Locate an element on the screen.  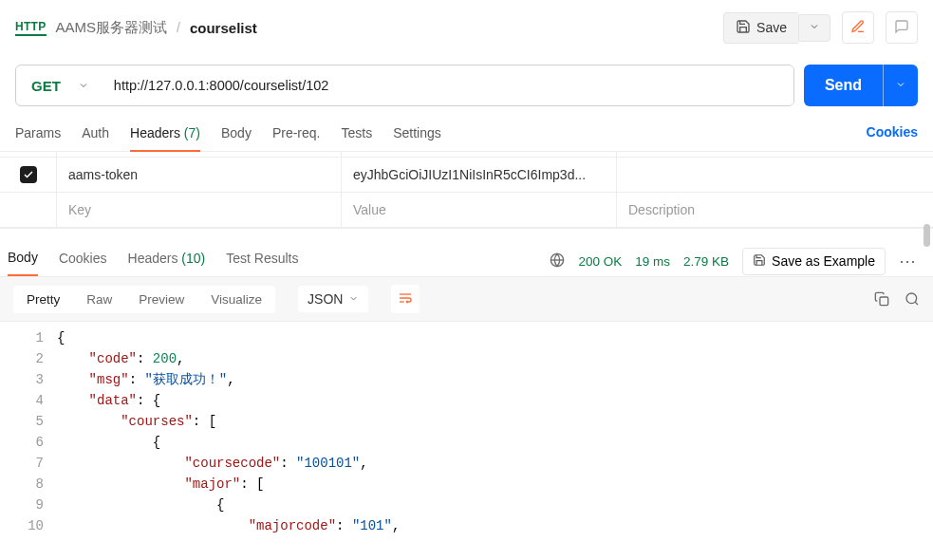
send-caret is located at coordinates (900, 85).